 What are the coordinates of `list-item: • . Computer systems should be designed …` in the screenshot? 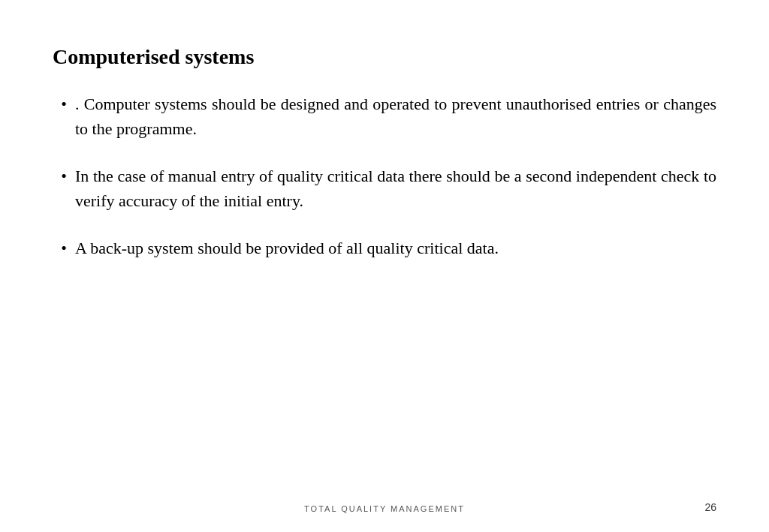 It's located at (384, 116).